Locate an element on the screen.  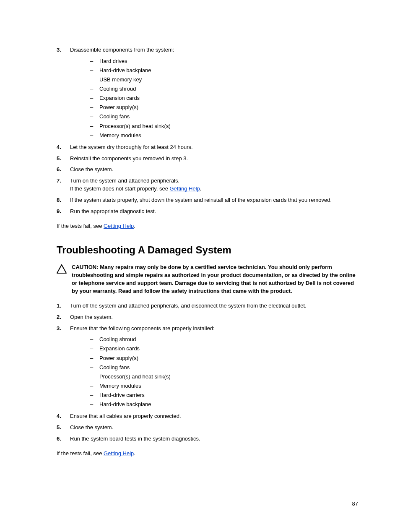
step-body: Turn on the system and attached peripher… is located at coordinates (214, 185).